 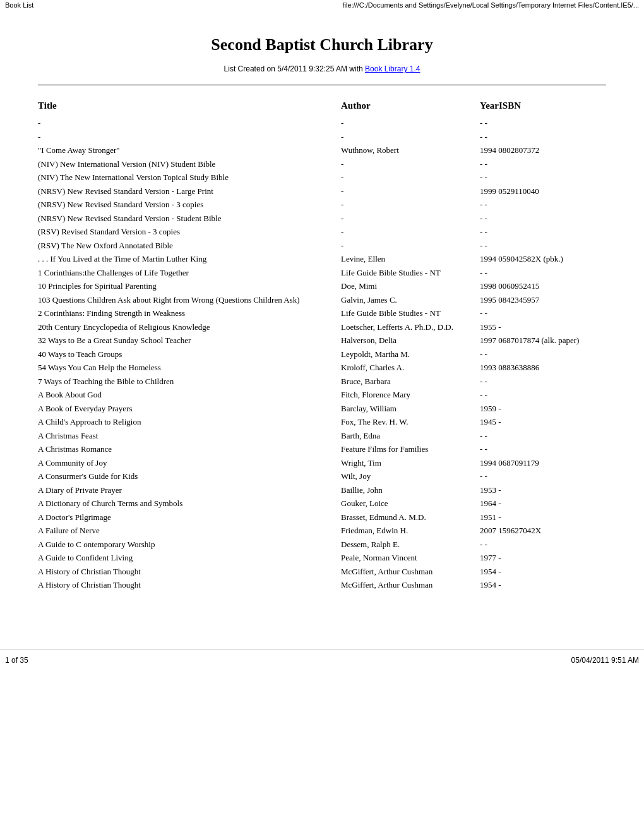 I want to click on footer-datetime: 05/04/2011 9:51 AM, so click(x=605, y=660).